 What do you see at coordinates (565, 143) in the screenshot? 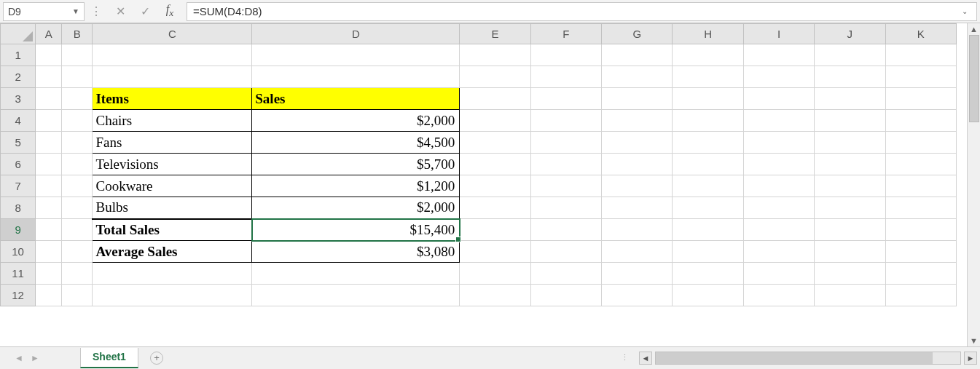
I see `cell-F5` at bounding box center [565, 143].